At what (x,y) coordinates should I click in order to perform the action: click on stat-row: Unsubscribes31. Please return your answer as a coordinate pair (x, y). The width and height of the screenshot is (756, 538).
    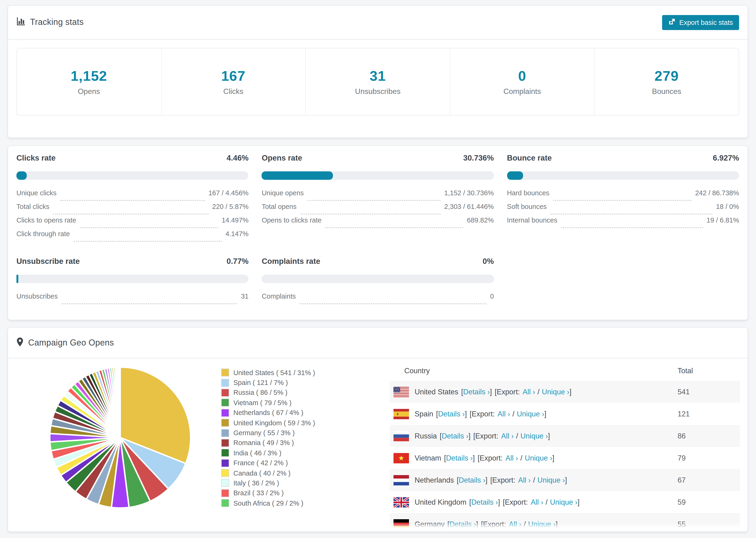
    Looking at the image, I should click on (133, 299).